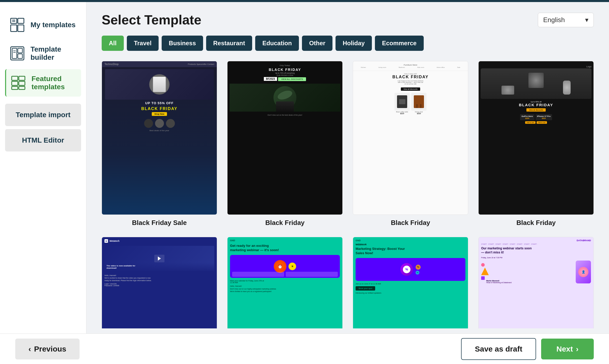 This screenshot has width=609, height=364. What do you see at coordinates (53, 53) in the screenshot?
I see `sidebar-item-template-builder-label: Template builder` at bounding box center [53, 53].